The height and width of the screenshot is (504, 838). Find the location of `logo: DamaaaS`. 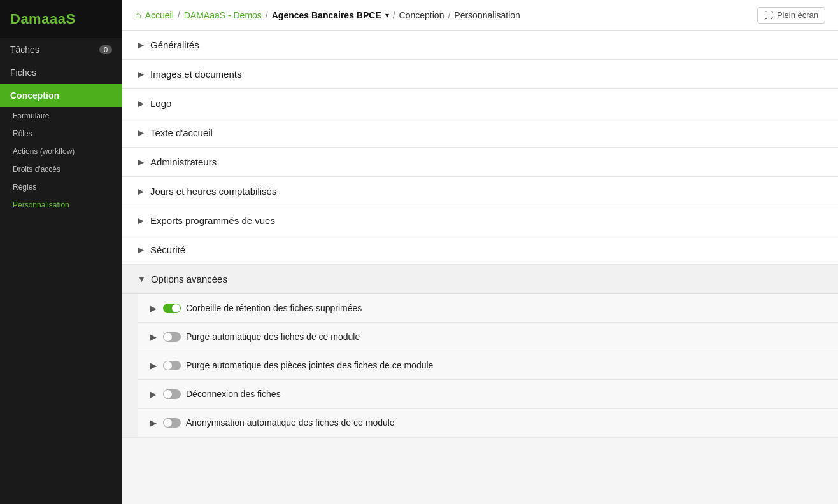

logo: DamaaaS is located at coordinates (43, 19).